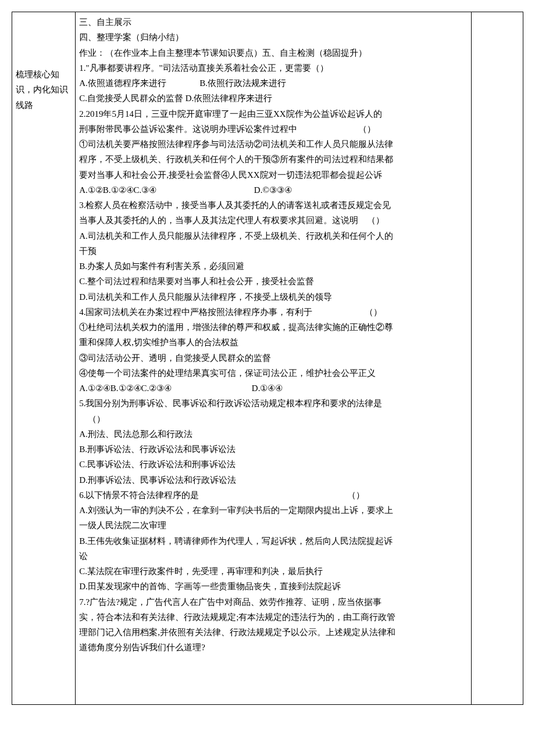  I want to click on q4-line3: 重和保障人权,切实维护当事人的合法权益, so click(273, 342).